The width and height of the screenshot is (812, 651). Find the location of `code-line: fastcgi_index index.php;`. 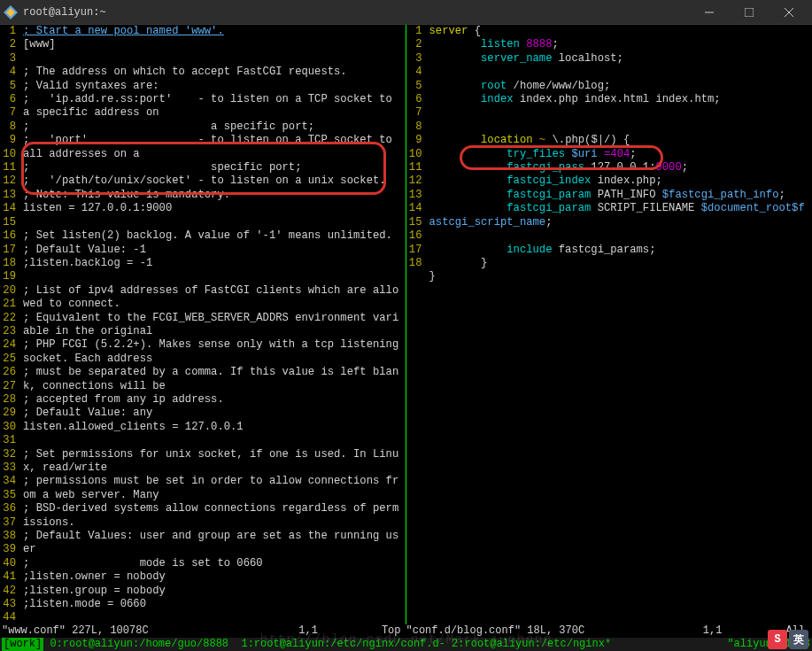

code-line: fastcgi_index index.php; is located at coordinates (620, 181).